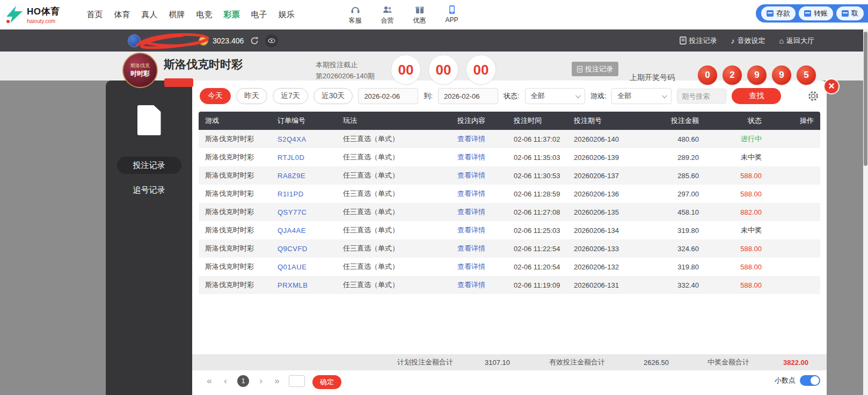  What do you see at coordinates (310, 231) in the screenshot?
I see `order-number-link: QJA4AE` at bounding box center [310, 231].